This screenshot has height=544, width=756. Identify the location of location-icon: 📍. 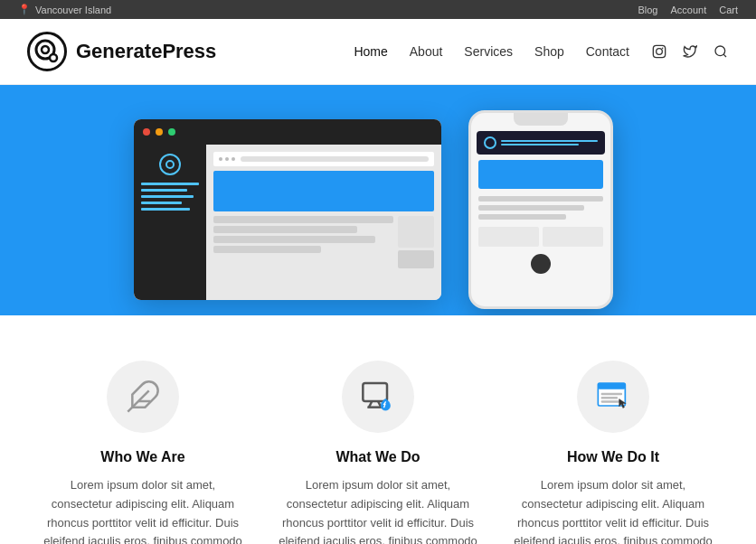
(24, 9).